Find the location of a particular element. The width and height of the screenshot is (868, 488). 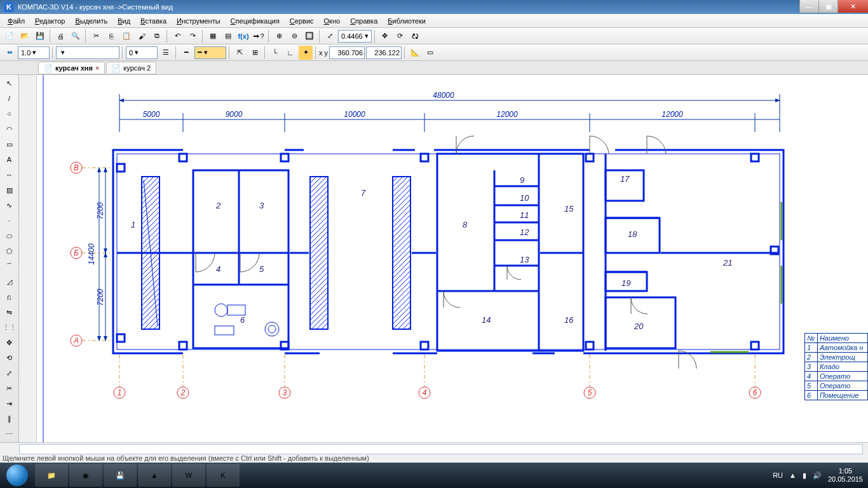

menu-service: Сервис is located at coordinates (302, 21).